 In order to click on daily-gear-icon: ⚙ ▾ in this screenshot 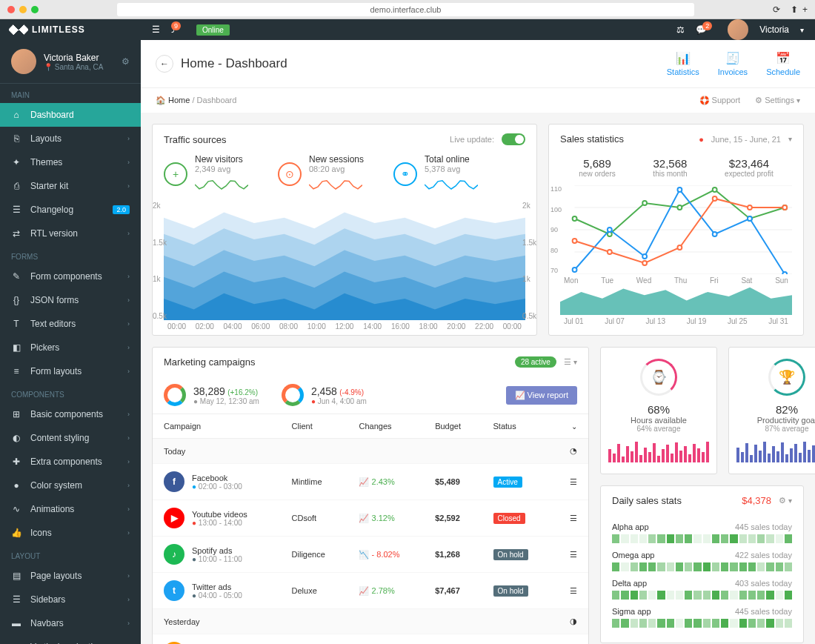, I will do `click(785, 501)`.